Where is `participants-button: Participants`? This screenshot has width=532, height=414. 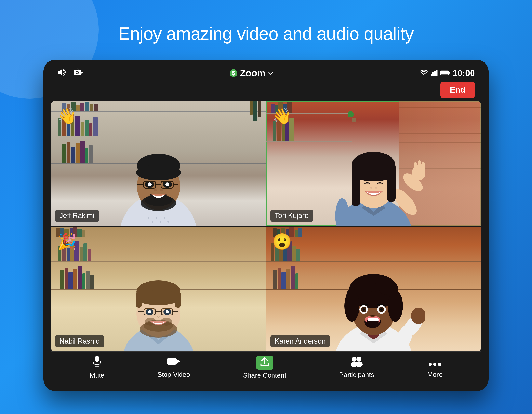
participants-button: Participants is located at coordinates (357, 367).